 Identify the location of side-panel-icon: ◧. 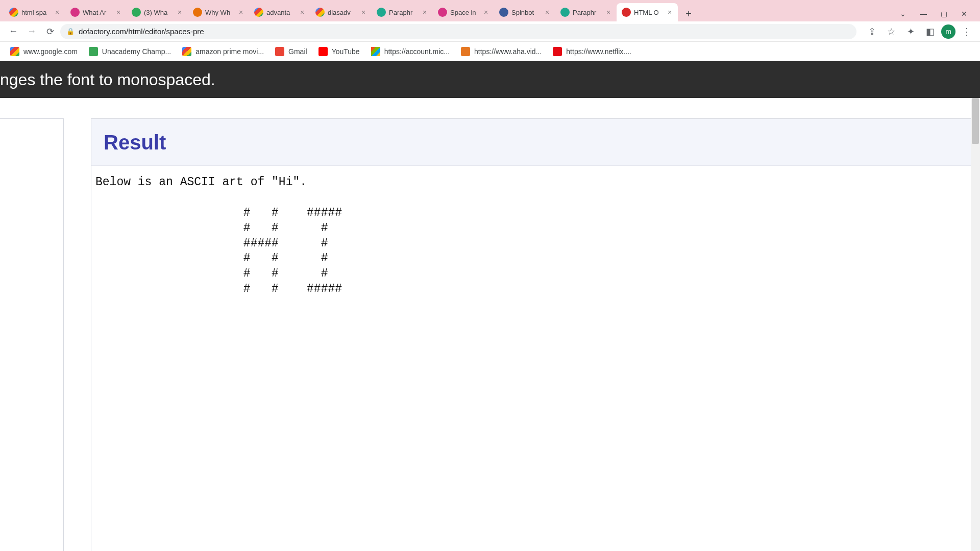
(930, 32).